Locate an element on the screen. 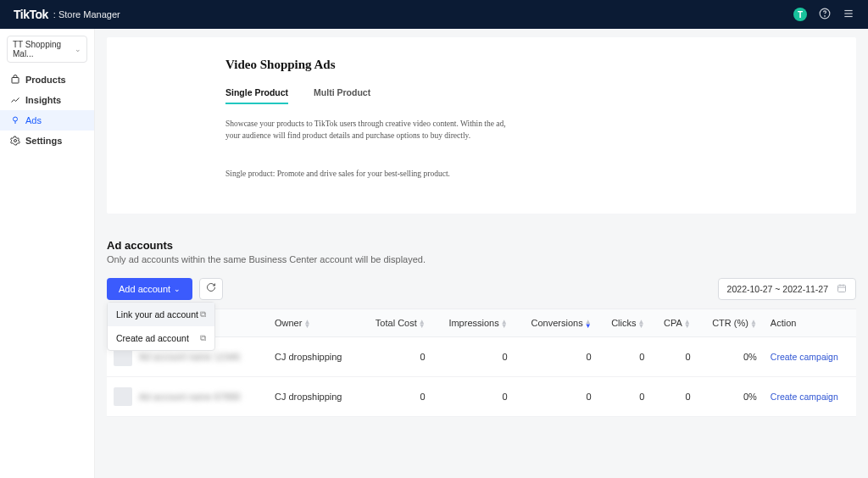 The width and height of the screenshot is (868, 478). tab-single-product: Single Product is located at coordinates (257, 96).